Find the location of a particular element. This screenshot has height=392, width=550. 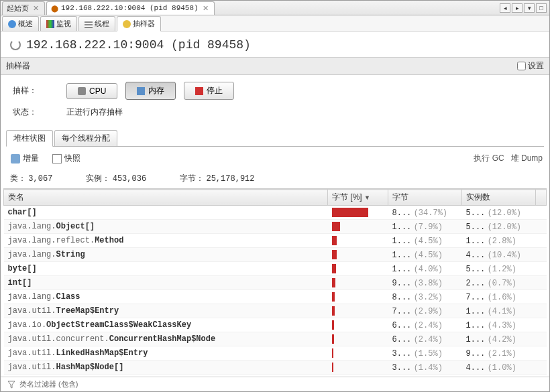

class-name-cell: java.io.ObjectStreamClass$WeakClassKey is located at coordinates (166, 326).